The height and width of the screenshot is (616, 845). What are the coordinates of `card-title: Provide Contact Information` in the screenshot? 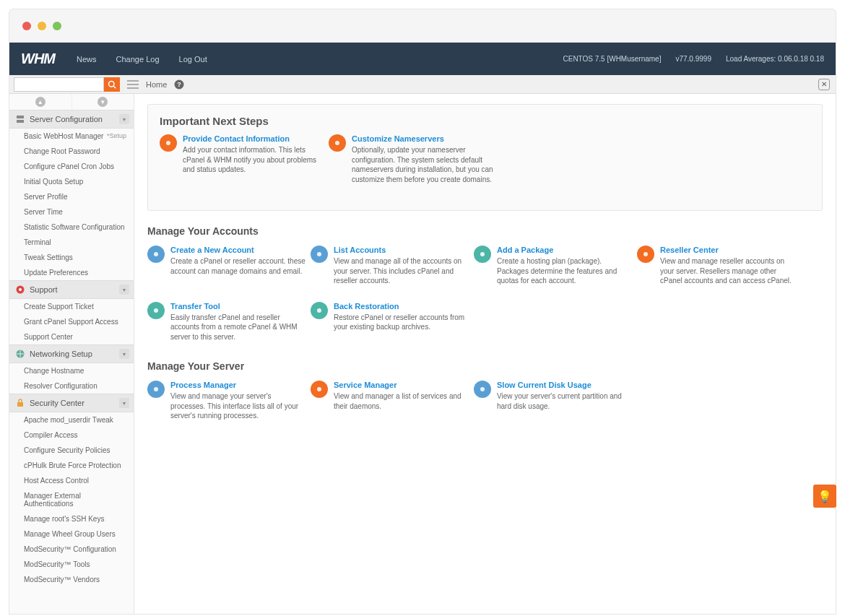 It's located at (254, 139).